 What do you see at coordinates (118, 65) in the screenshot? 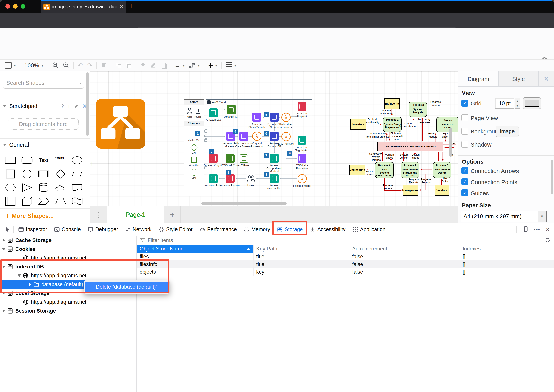
I see `to-front-button` at bounding box center [118, 65].